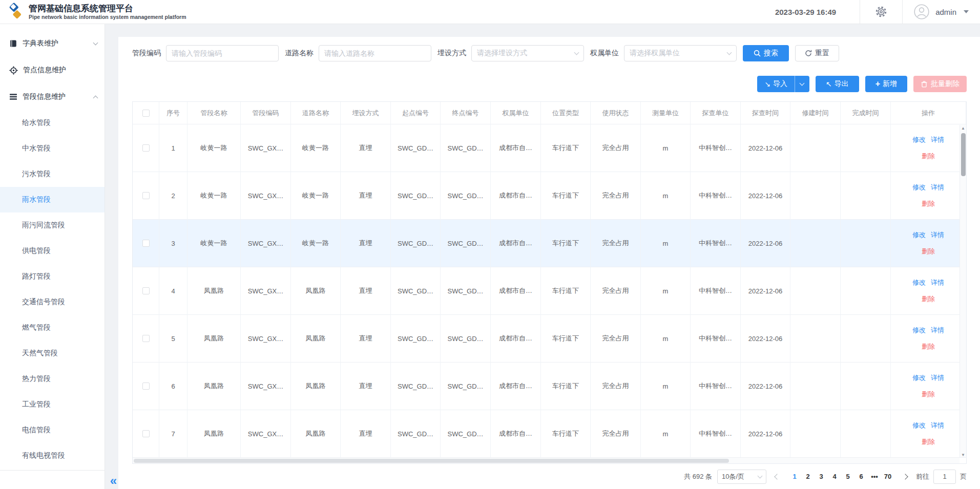  Describe the element at coordinates (765, 196) in the screenshot. I see `cell-survey_date: 2022-12-06` at that location.